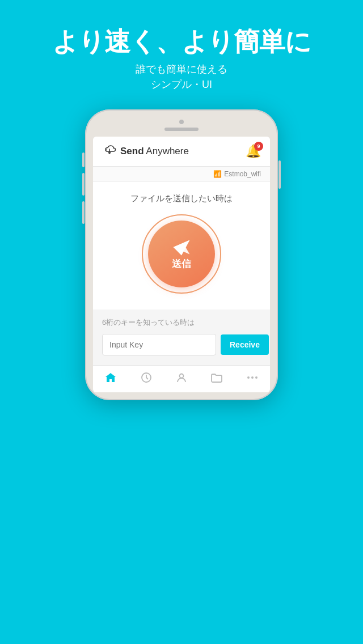 The height and width of the screenshot is (644, 363). What do you see at coordinates (182, 122) in the screenshot?
I see `camera-dot` at bounding box center [182, 122].